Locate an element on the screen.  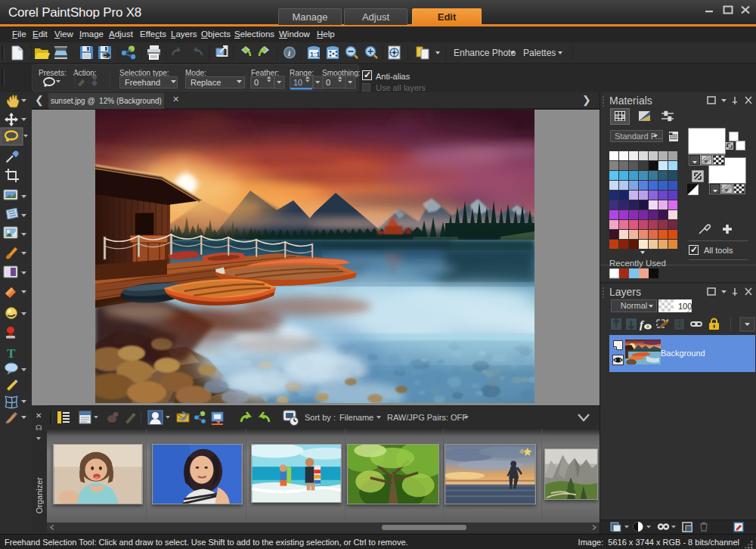
svg-text: 100 is located at coordinates (685, 306).